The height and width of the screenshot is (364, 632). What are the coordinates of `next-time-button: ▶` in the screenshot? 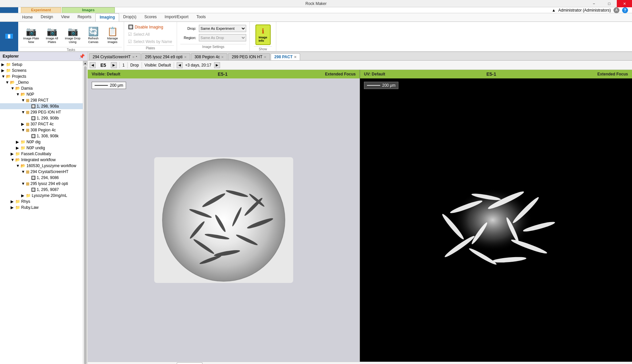 It's located at (217, 65).